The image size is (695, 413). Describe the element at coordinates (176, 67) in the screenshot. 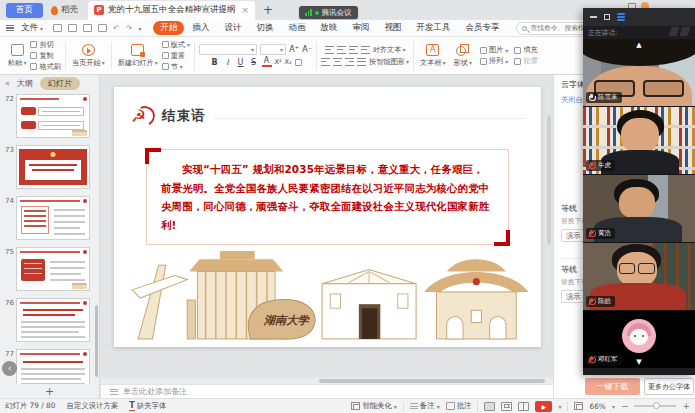

I see `section-button: 节▾` at that location.